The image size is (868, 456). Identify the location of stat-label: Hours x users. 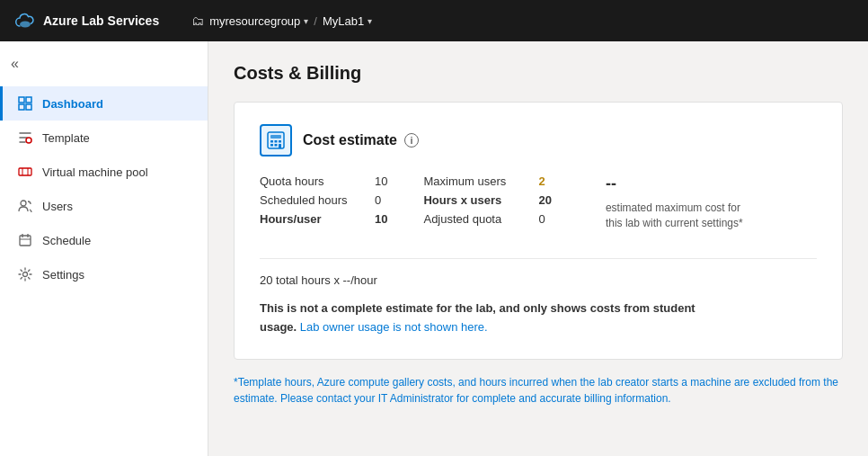
(477, 200).